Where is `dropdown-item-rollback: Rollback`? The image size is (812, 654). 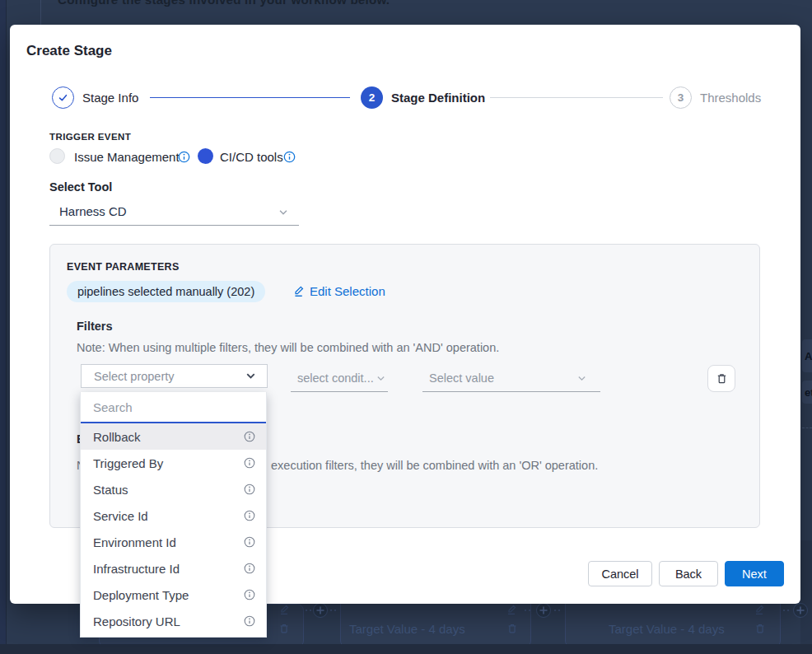
dropdown-item-rollback: Rollback is located at coordinates (173, 437).